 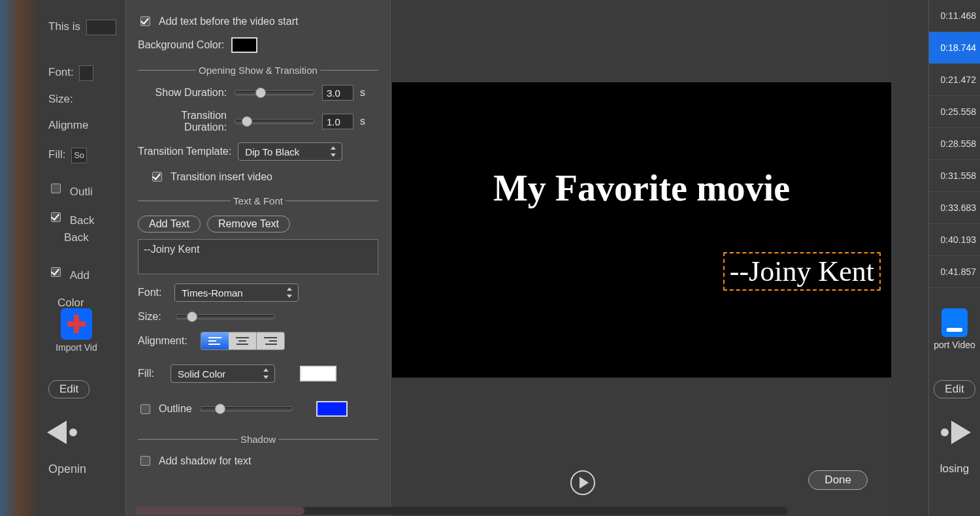 What do you see at coordinates (101, 27) in the screenshot?
I see `preview-text-input` at bounding box center [101, 27].